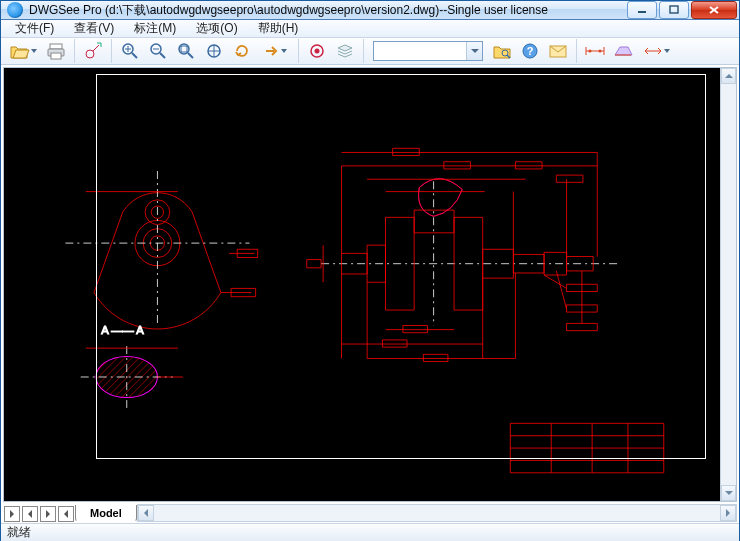  Describe the element at coordinates (19, 532) in the screenshot. I see `status-text: 就绪` at that location.